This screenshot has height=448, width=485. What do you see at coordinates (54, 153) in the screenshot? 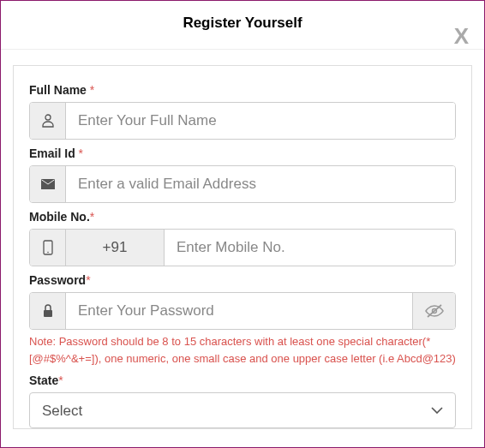
I see `label-text: Email Id` at bounding box center [54, 153].